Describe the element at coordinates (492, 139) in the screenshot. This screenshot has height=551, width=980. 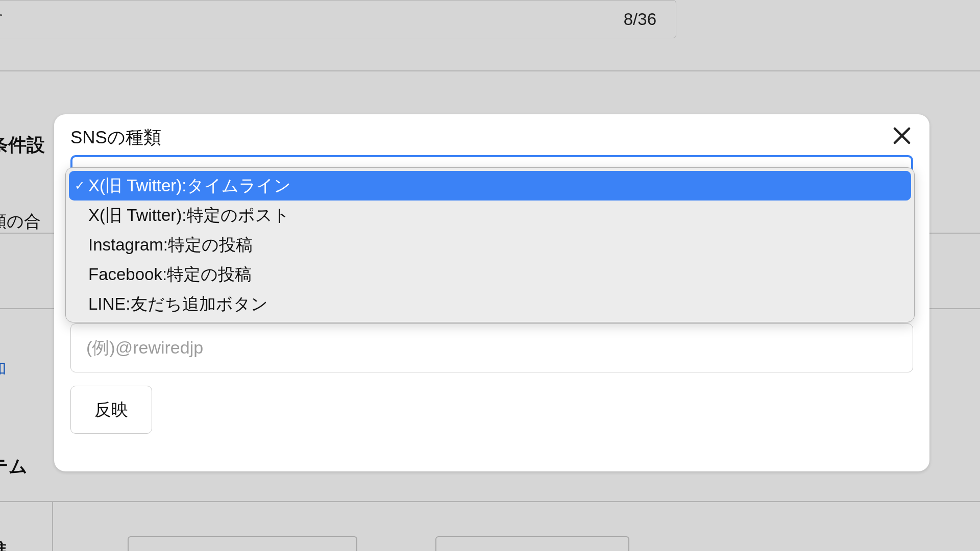
I see `modal-header: SNSの種類` at that location.